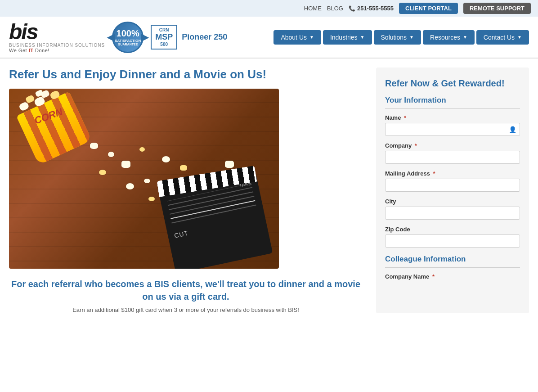  I want to click on your-information-heading: Your Information, so click(453, 103).